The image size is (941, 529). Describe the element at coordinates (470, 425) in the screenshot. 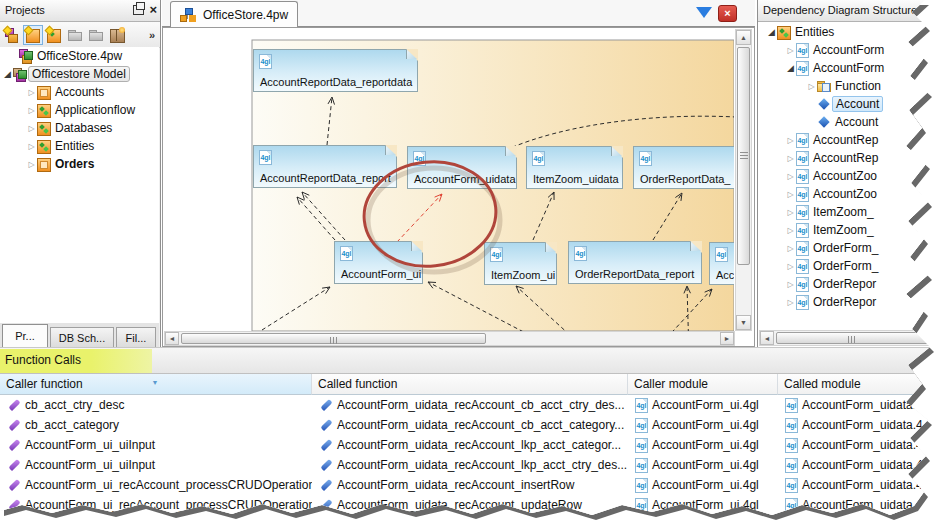

I see `cell-called: AccountForm_uidata_recAccount_cb_acct_ca…` at that location.